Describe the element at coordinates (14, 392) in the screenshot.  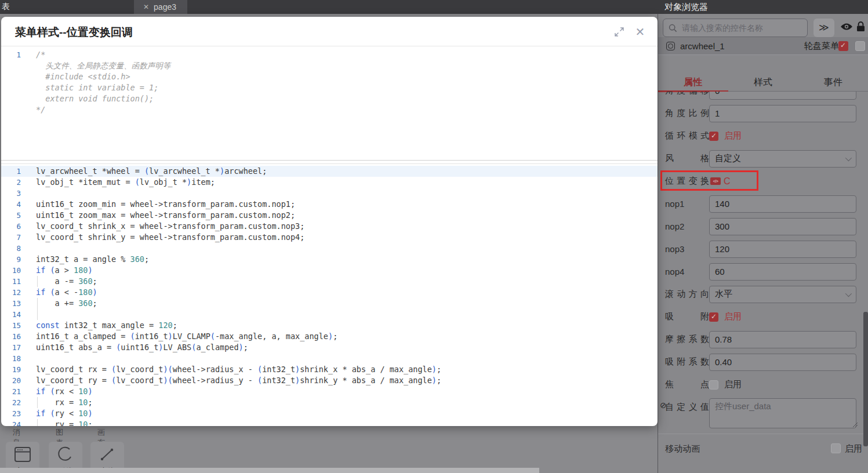
I see `line-number: 21` at that location.